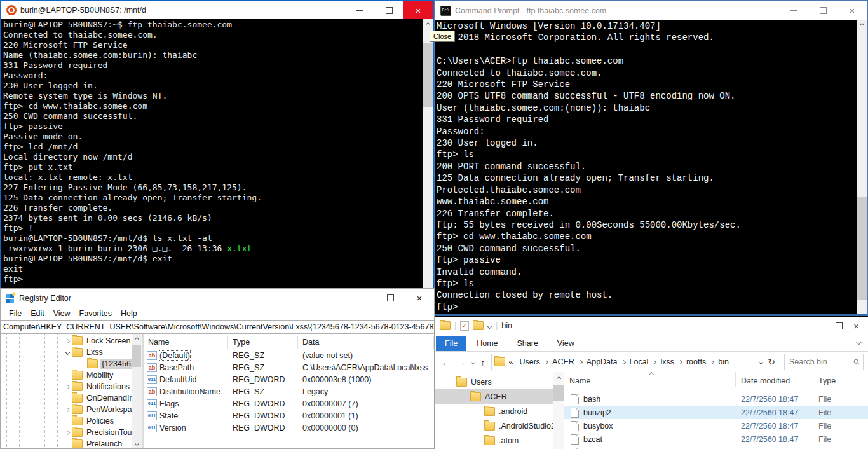  I want to click on nav-item-dot-android: .android, so click(494, 411).